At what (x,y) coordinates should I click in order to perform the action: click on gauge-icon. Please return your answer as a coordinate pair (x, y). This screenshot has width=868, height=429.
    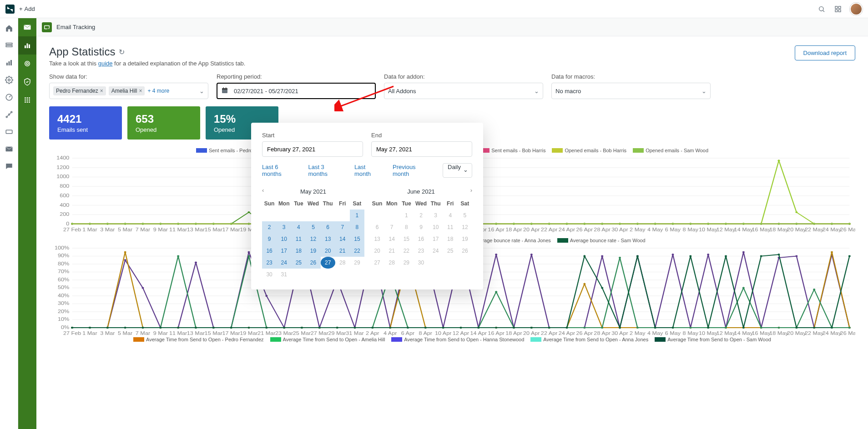
    Looking at the image, I should click on (9, 97).